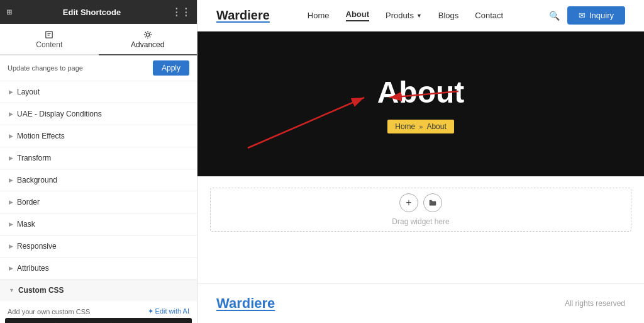 The height and width of the screenshot is (323, 644). I want to click on accordion-background: ▶ Background, so click(98, 180).